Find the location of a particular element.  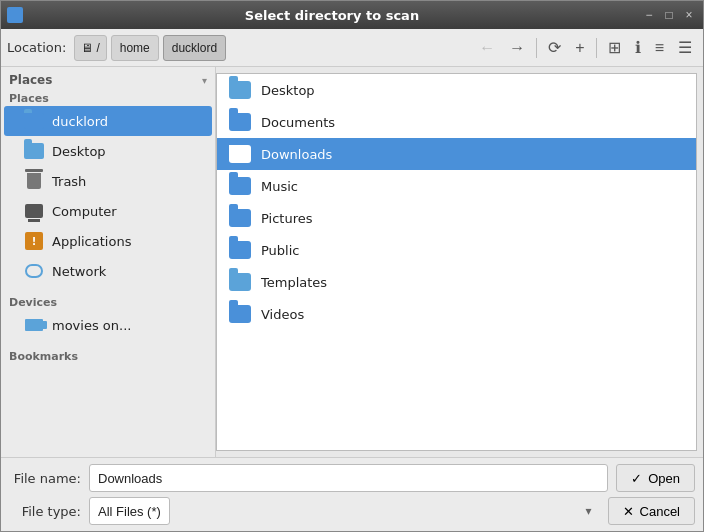

sidebar-item-label-ducklord: ducklord is located at coordinates (80, 122).